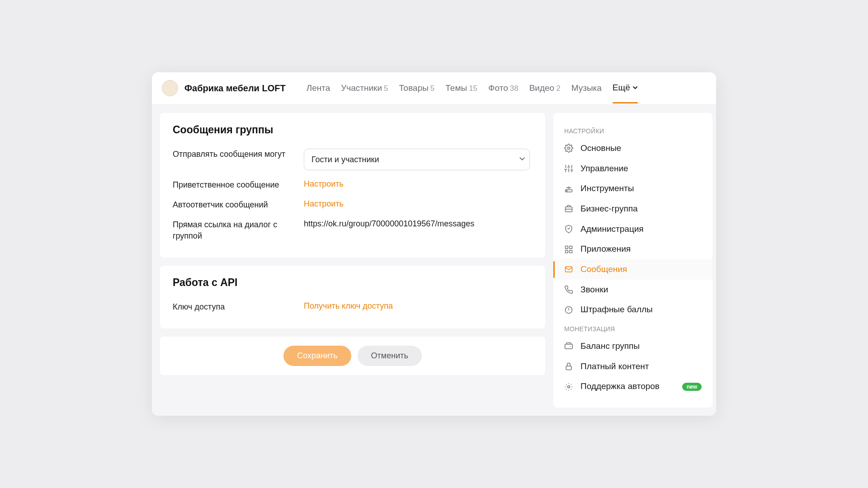 The image size is (868, 488). Describe the element at coordinates (641, 269) in the screenshot. I see `sidebar-item-label: Сообщения` at that location.